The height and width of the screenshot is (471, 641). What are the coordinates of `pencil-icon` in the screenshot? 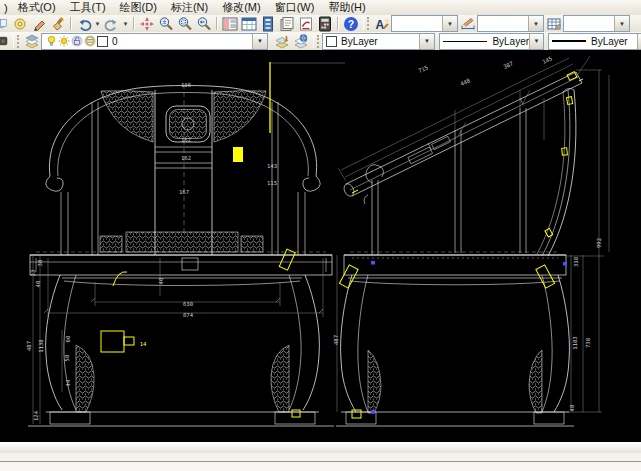 It's located at (38, 24).